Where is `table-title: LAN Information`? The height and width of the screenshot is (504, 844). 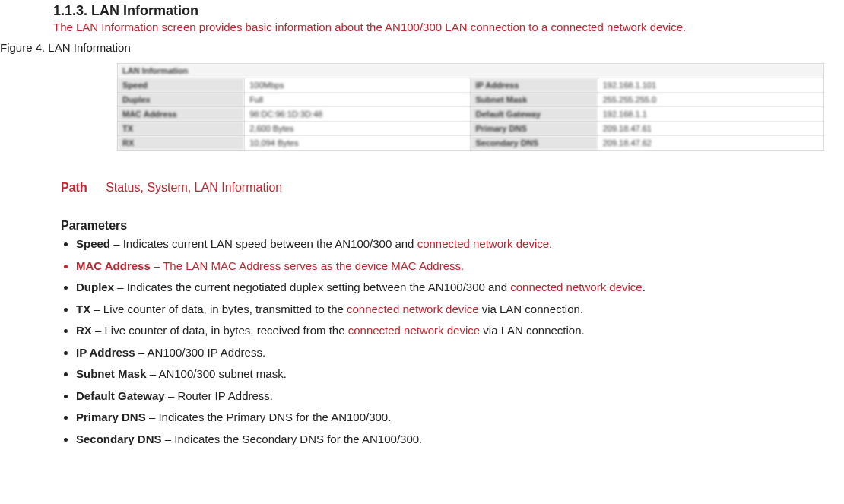 table-title: LAN Information is located at coordinates (471, 71).